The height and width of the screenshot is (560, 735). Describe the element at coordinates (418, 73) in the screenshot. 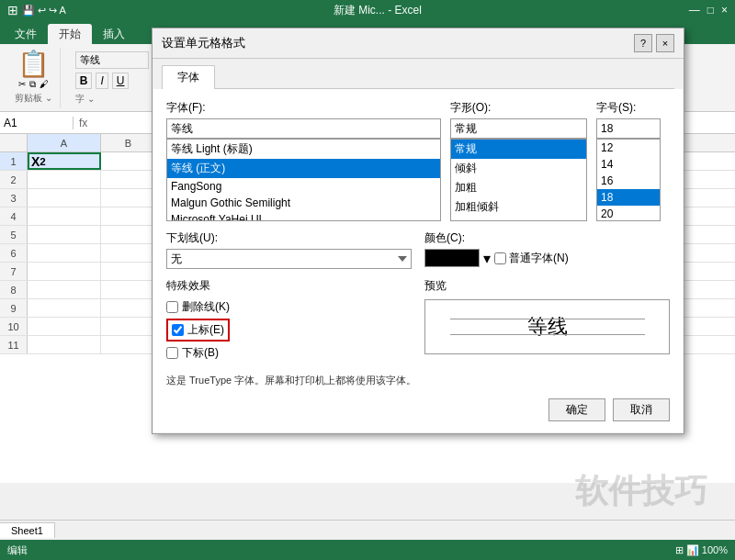

I see `dialog-tabs: 字体` at that location.